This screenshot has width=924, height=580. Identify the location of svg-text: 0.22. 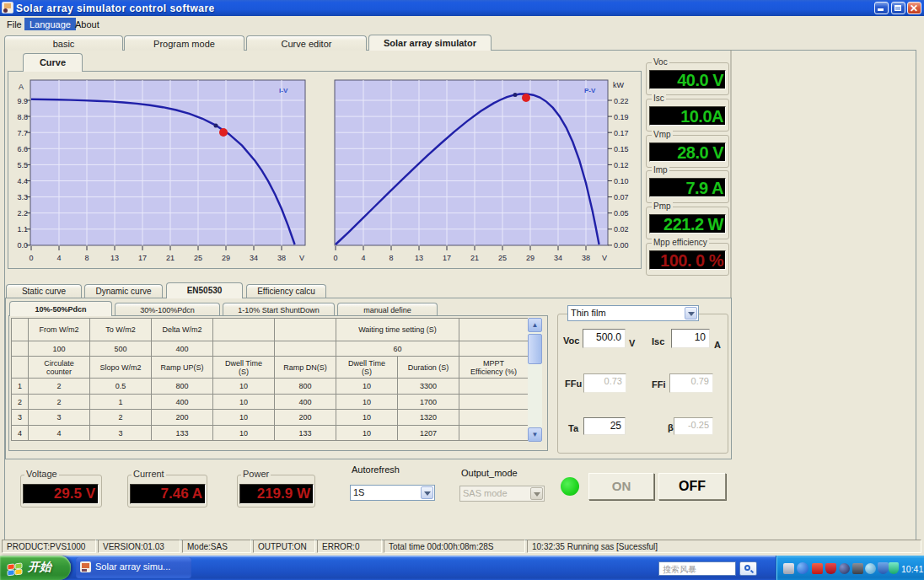
(621, 101).